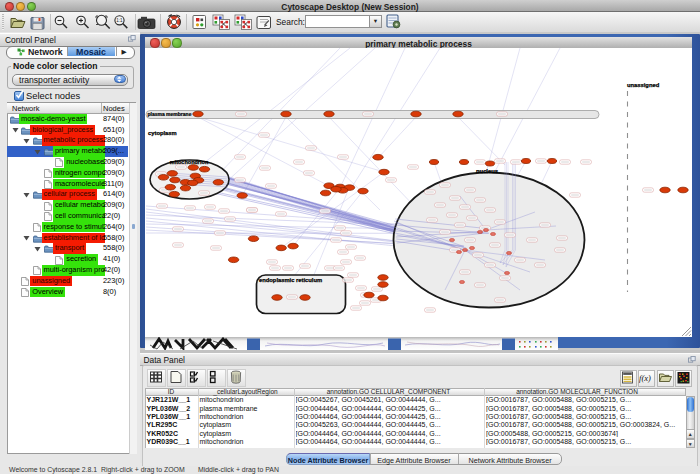 The image size is (700, 474). What do you see at coordinates (170, 114) in the screenshot?
I see `svg-text: plasma membrane` at bounding box center [170, 114].